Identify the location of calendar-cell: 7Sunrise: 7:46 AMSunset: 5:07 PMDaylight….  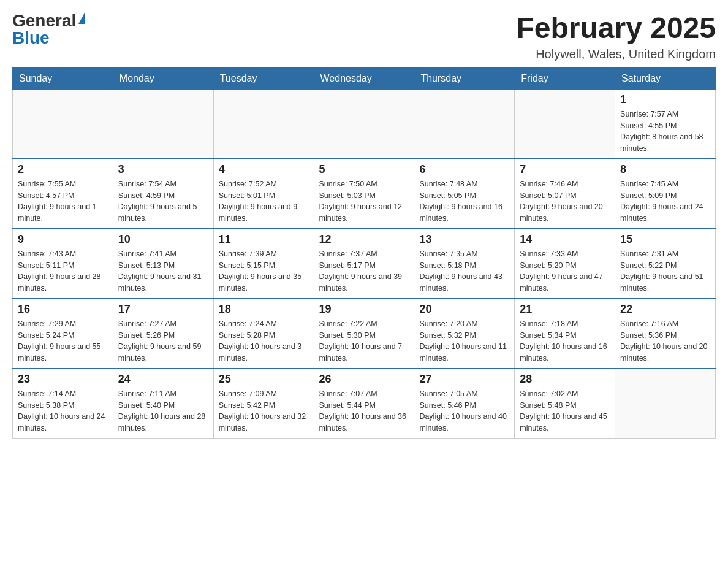
(565, 194).